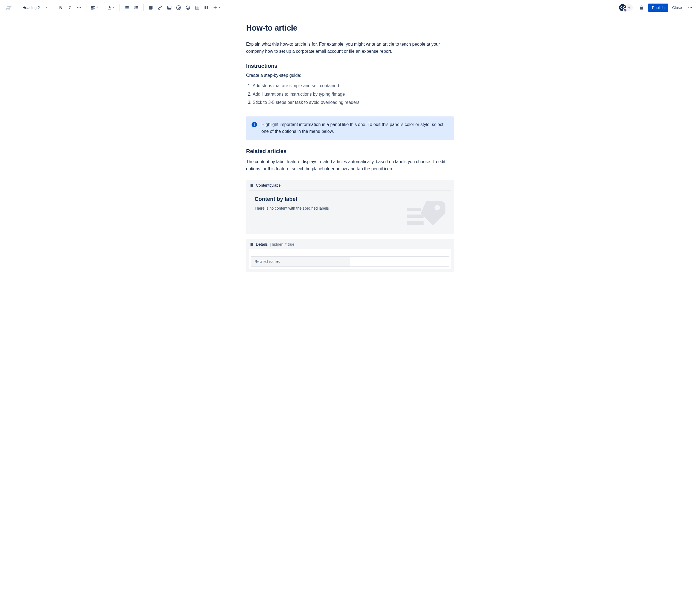  I want to click on image-button, so click(169, 8).